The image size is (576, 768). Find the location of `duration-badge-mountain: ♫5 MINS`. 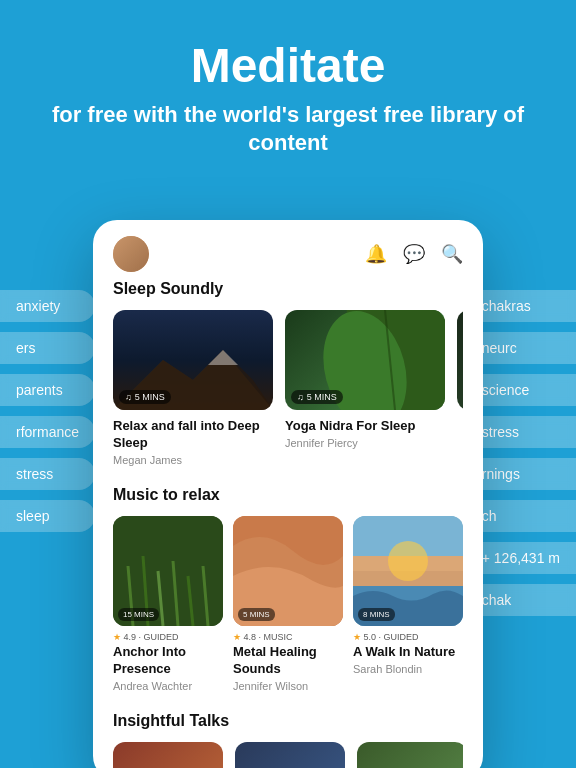

duration-badge-mountain: ♫5 MINS is located at coordinates (145, 397).